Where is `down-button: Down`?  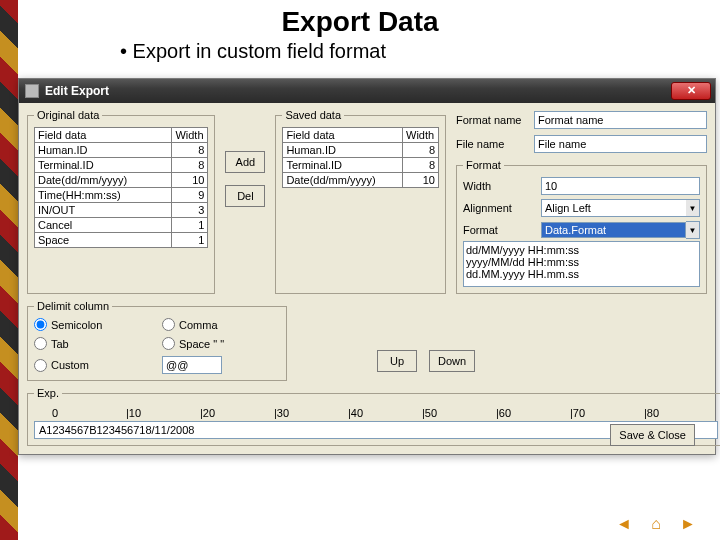 down-button: Down is located at coordinates (452, 361).